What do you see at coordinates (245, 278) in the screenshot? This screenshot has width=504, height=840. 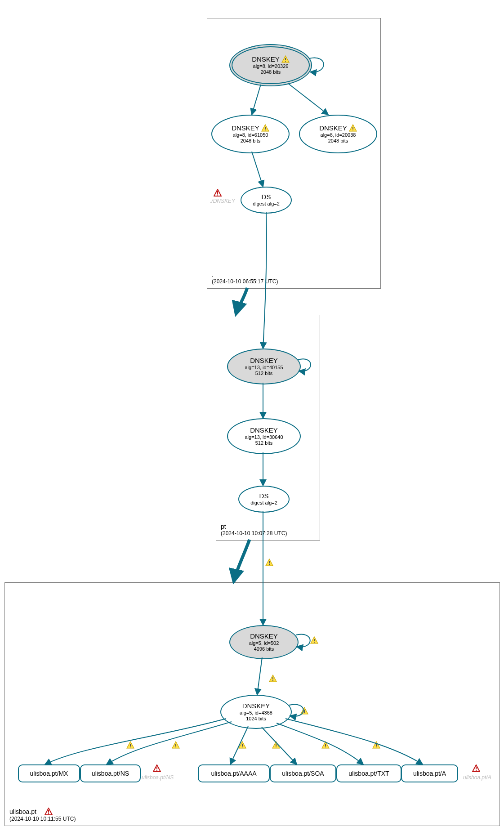 I see `zone-label-root: . (2024-10-10 06:55:17 UTC)` at bounding box center [245, 278].